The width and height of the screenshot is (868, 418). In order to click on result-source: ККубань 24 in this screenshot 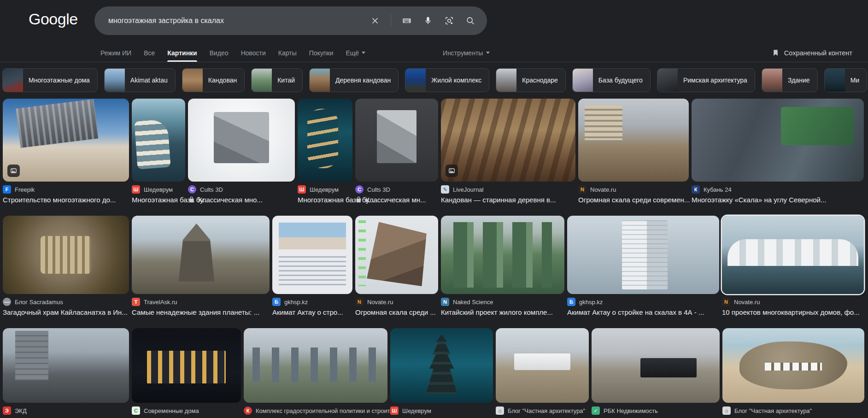, I will do `click(778, 189)`.